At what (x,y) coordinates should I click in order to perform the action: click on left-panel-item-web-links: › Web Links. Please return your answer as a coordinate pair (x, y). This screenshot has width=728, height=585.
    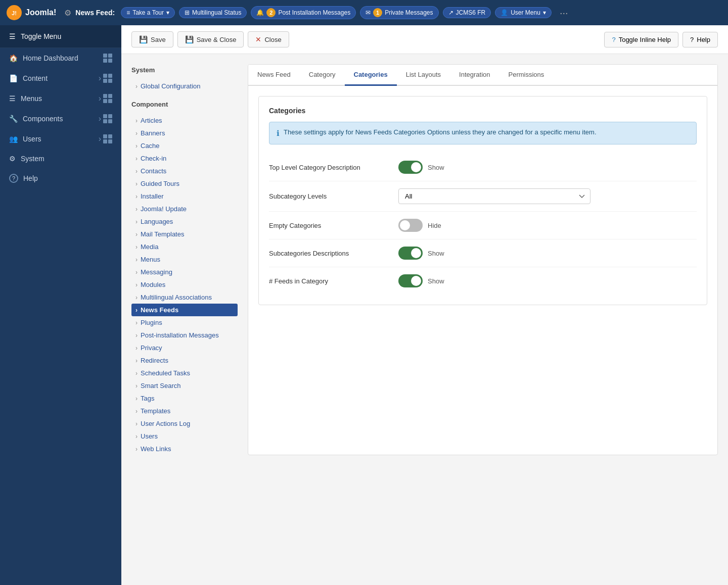
    Looking at the image, I should click on (185, 449).